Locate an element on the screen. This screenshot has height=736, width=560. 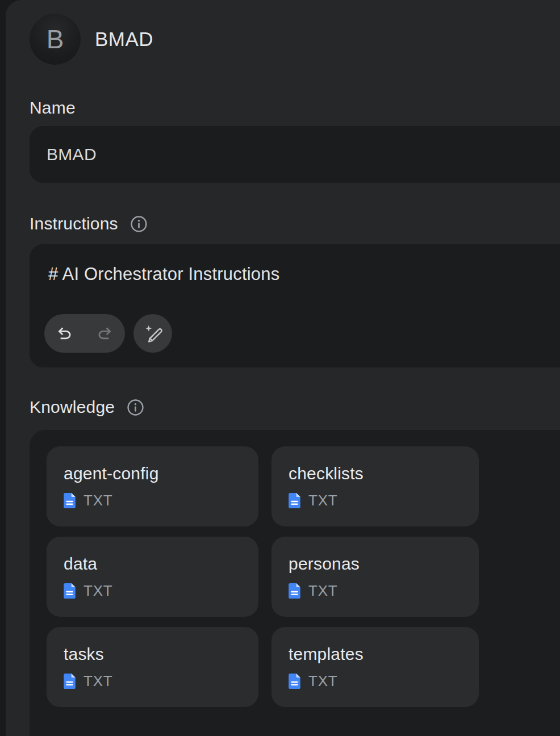
name-input is located at coordinates (295, 154).